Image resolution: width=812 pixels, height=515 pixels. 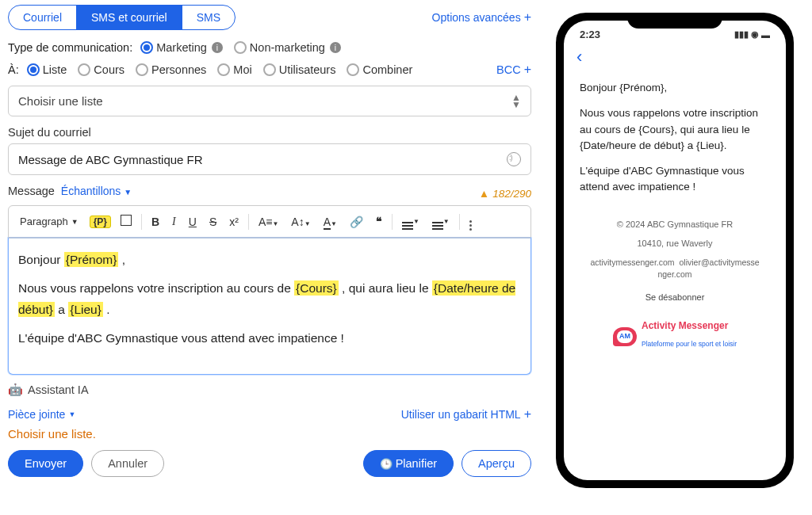 I want to click on tab-sms: SMS, so click(x=209, y=17).